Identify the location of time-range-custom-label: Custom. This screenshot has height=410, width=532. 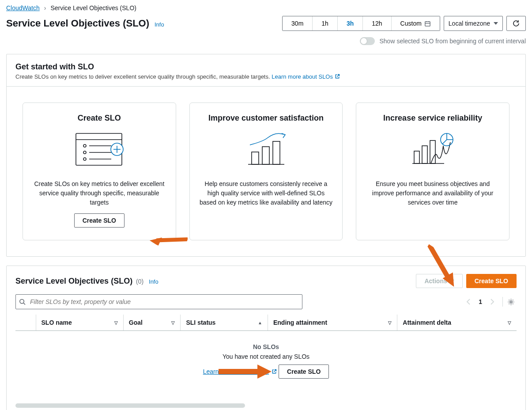
(411, 23).